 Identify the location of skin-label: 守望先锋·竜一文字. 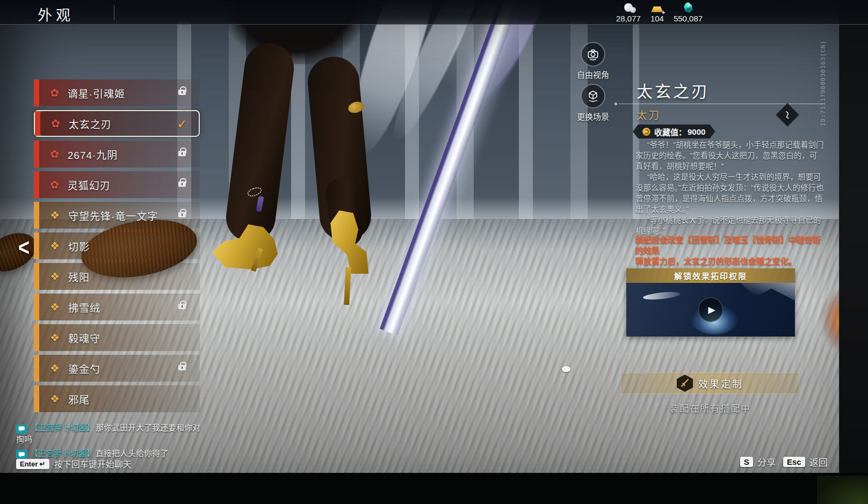
(113, 216).